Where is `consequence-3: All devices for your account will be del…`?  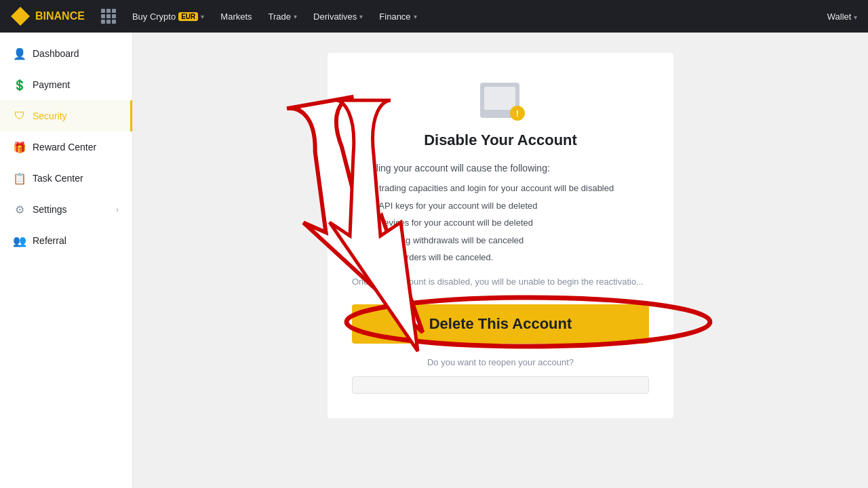
consequence-3: All devices for your account will be del… is located at coordinates (508, 223).